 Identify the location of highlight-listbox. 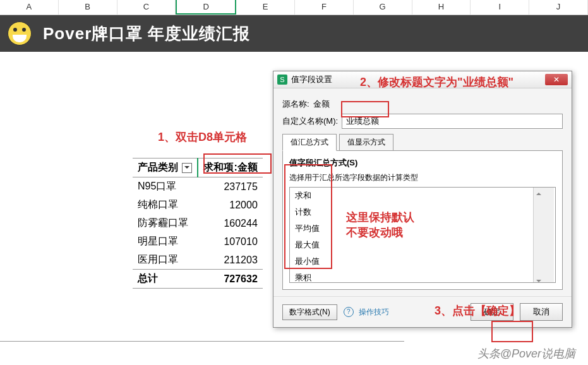
(308, 217).